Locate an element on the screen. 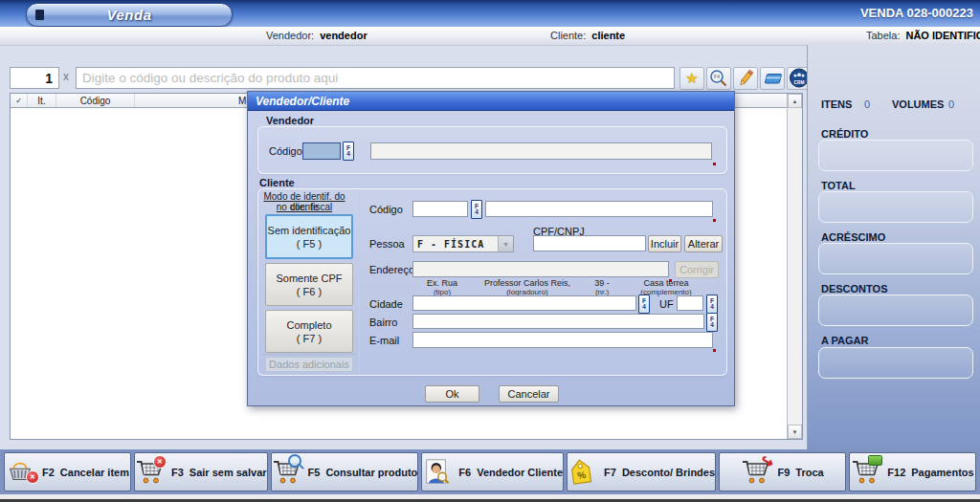 This screenshot has height=502, width=980. table-scrollbar is located at coordinates (794, 266).